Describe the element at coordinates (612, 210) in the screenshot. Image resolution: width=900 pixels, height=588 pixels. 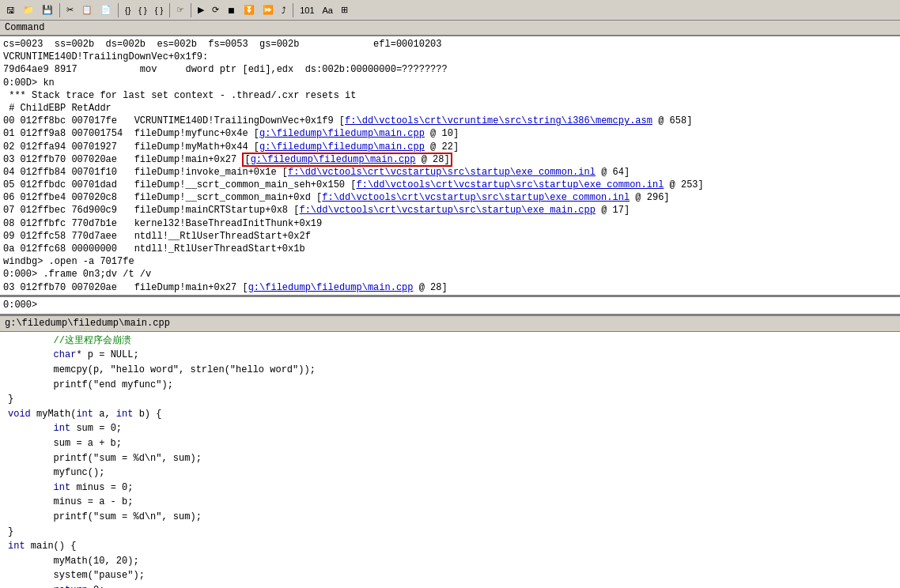
I see `line-07-suffix: @ 17]` at that location.